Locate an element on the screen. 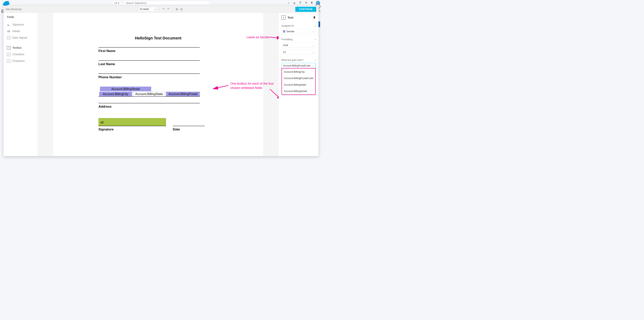  checkbox-icon is located at coordinates (9, 55).